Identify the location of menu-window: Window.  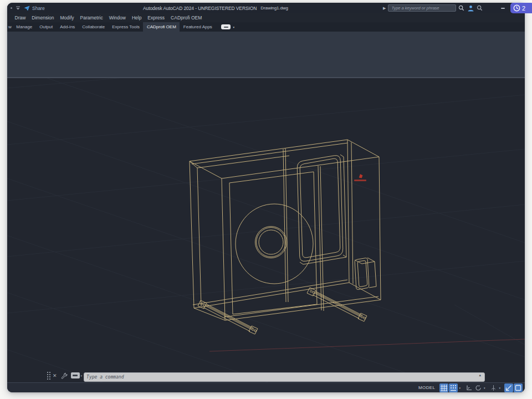
(117, 18).